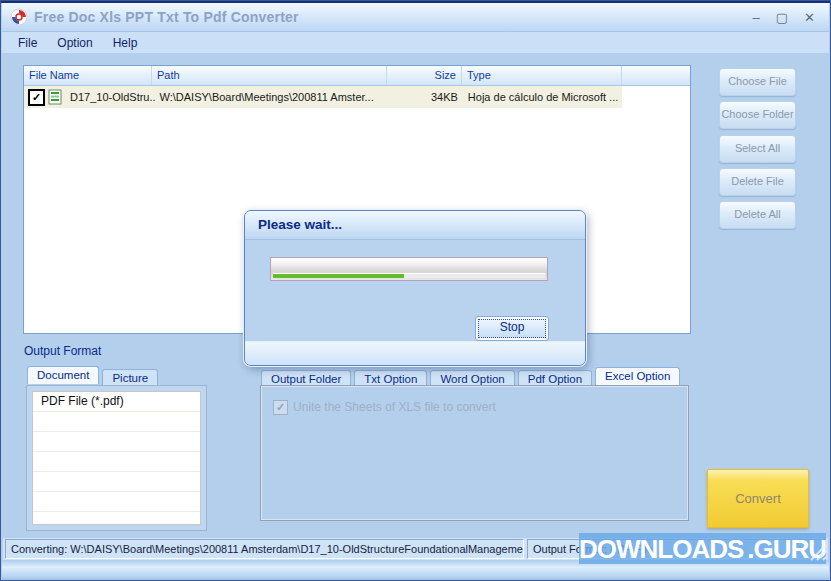 This screenshot has width=831, height=581. I want to click on window-title: Free Doc Xls PPT Txt To Pdf Converter, so click(394, 17).